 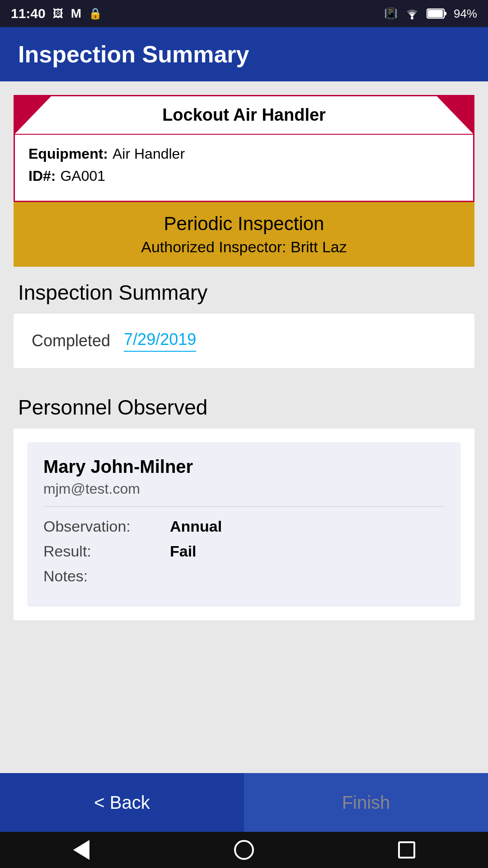 What do you see at coordinates (81, 850) in the screenshot?
I see `android-back-button` at bounding box center [81, 850].